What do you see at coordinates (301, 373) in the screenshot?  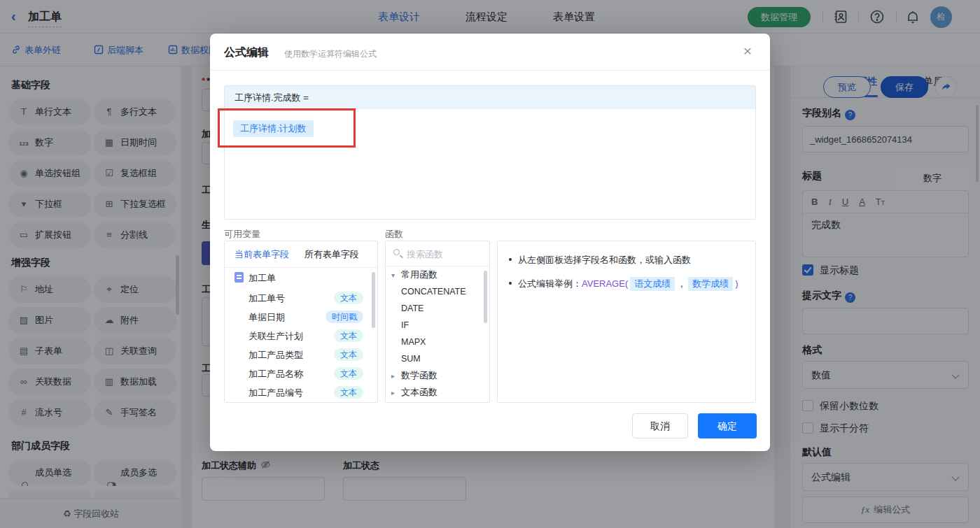 I see `variable-row: 加工产品名称文本` at bounding box center [301, 373].